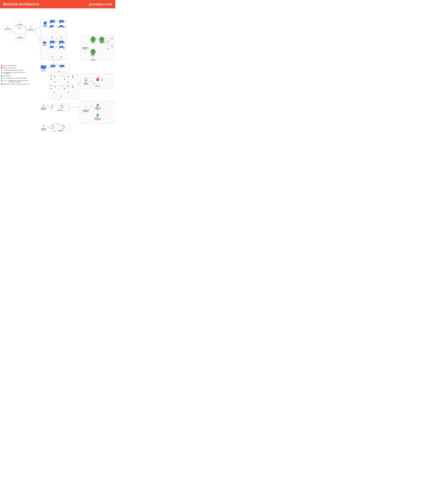 The width and height of the screenshot is (448, 482). Describe the element at coordinates (55, 86) in the screenshot. I see `svg-text: Module 2` at that location.